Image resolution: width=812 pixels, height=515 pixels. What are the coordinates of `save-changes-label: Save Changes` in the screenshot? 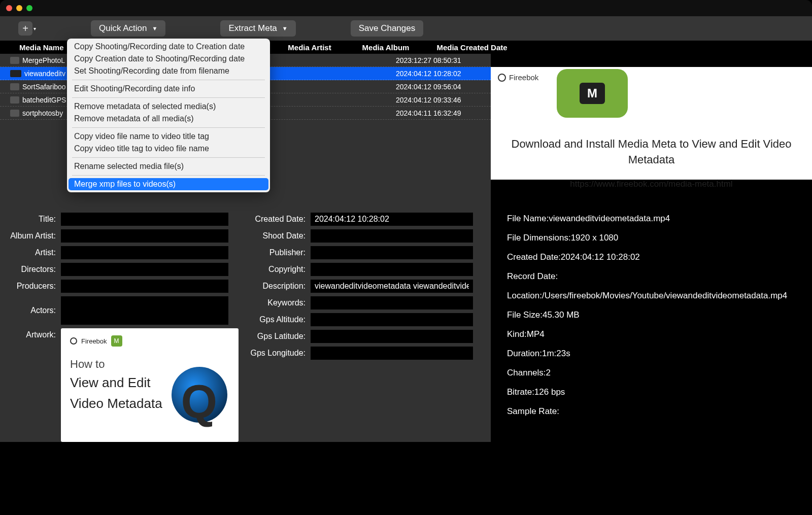 It's located at (387, 28).